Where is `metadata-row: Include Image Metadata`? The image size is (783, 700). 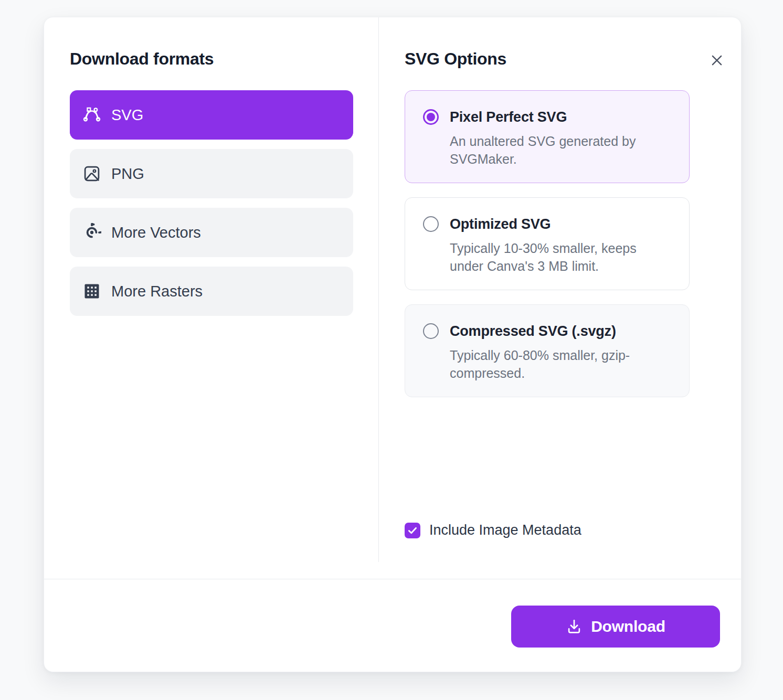 metadata-row: Include Image Metadata is located at coordinates (573, 530).